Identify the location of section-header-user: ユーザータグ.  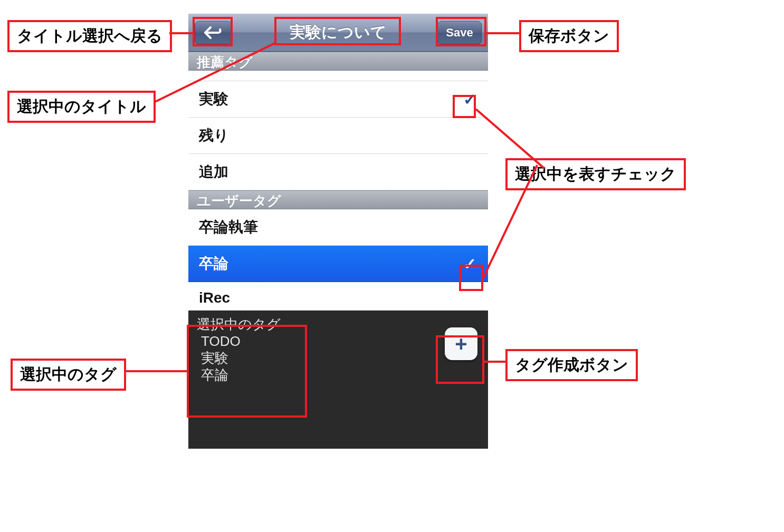
(338, 200).